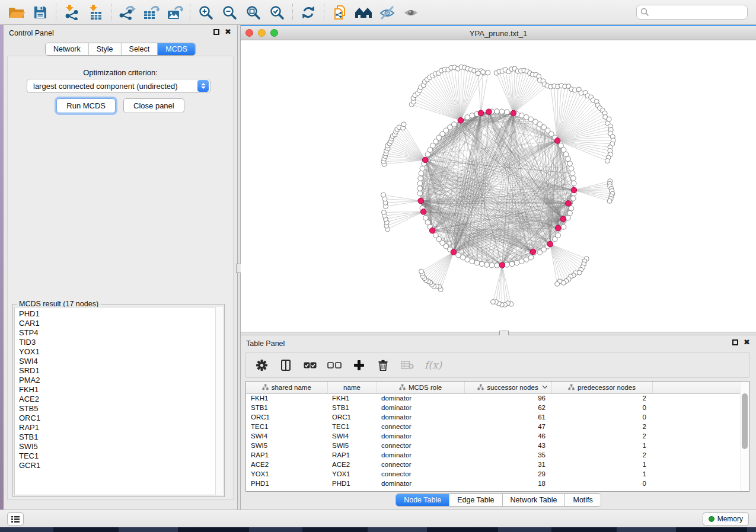 Image resolution: width=756 pixels, height=532 pixels. Describe the element at coordinates (287, 387) in the screenshot. I see `column-header-shared-name: shared name` at that location.